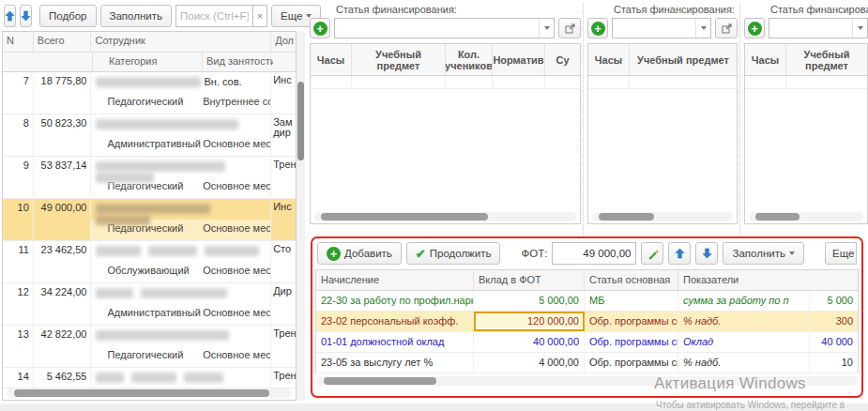 The width and height of the screenshot is (868, 411). I want to click on column-header-indicators: Показатели, so click(768, 280).